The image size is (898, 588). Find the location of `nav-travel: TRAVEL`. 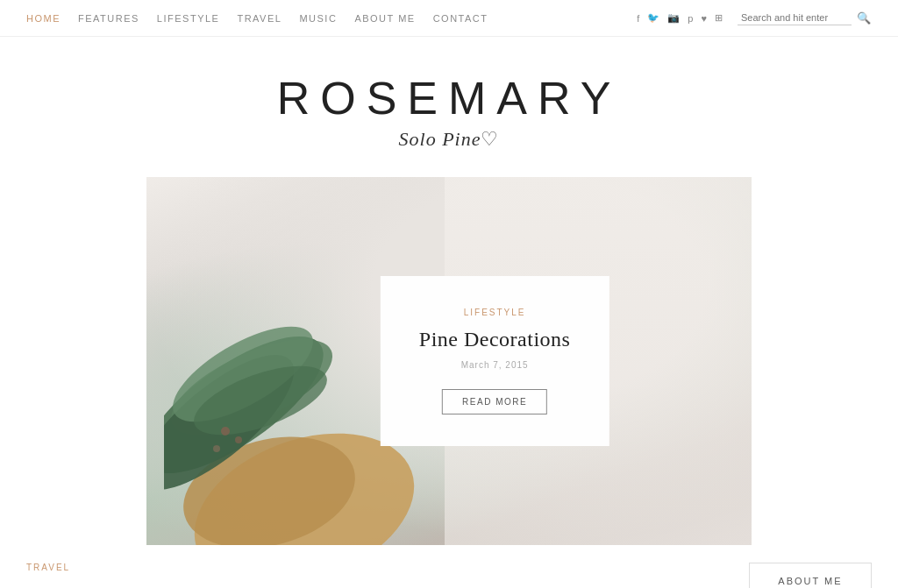

nav-travel: TRAVEL is located at coordinates (260, 18).